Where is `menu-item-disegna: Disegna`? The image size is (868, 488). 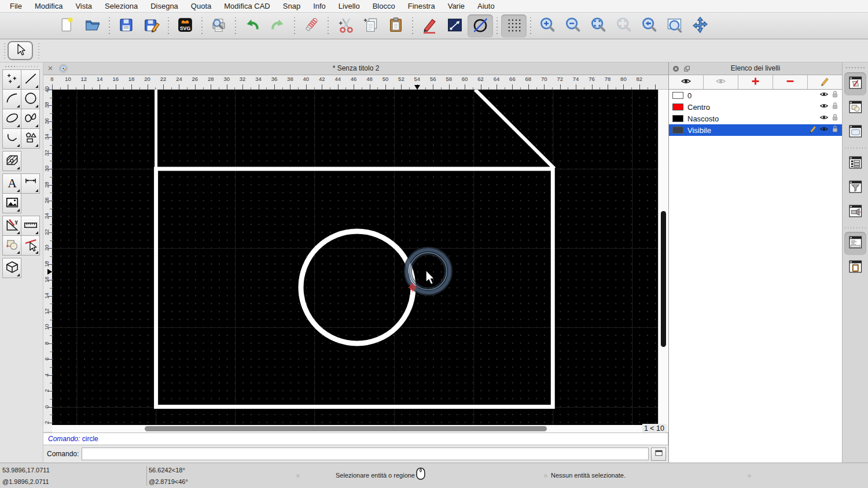
menu-item-disegna: Disegna is located at coordinates (164, 6).